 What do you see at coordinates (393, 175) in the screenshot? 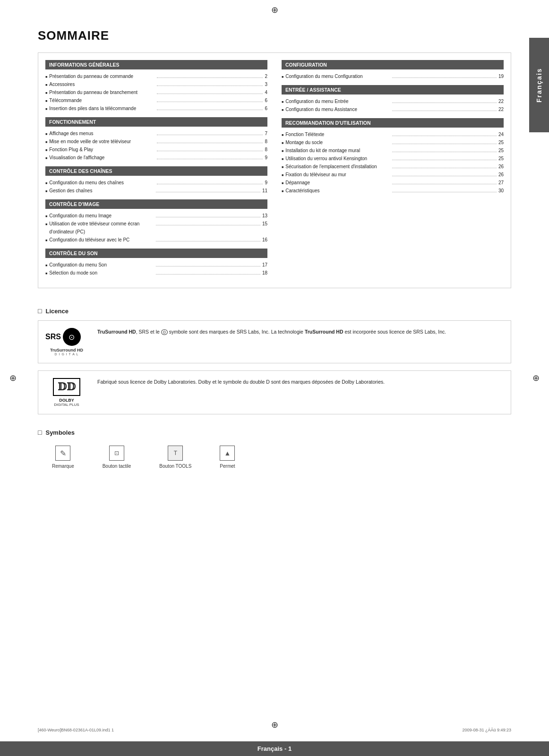
I see `toc-item: Fixation du téléviseur au mur 26` at bounding box center [393, 175].